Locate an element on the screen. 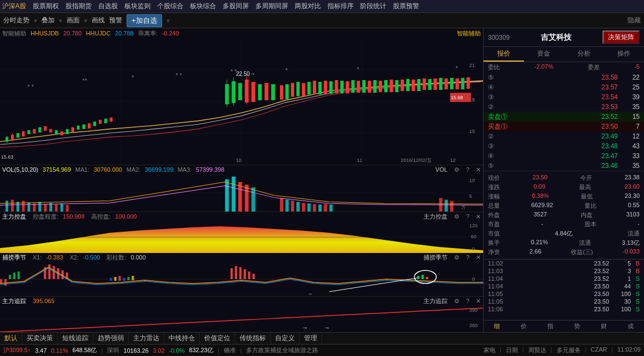 This screenshot has width=644, height=356. nav-hushen: 沪深A股 is located at coordinates (14, 7).